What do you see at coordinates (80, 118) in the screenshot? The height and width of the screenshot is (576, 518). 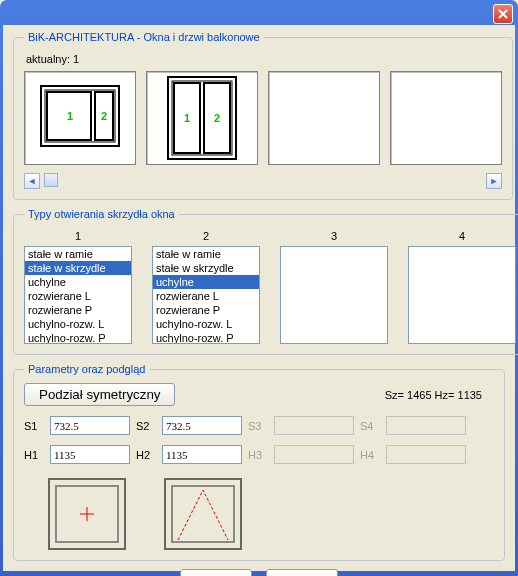 I see `window-drawing-1: 1 2` at bounding box center [80, 118].